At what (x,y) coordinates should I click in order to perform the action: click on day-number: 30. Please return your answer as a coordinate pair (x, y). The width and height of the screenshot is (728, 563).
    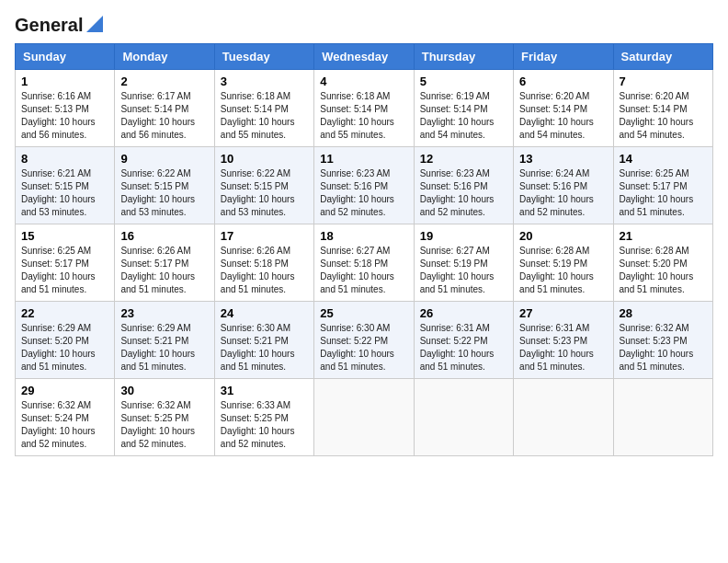
    Looking at the image, I should click on (164, 390).